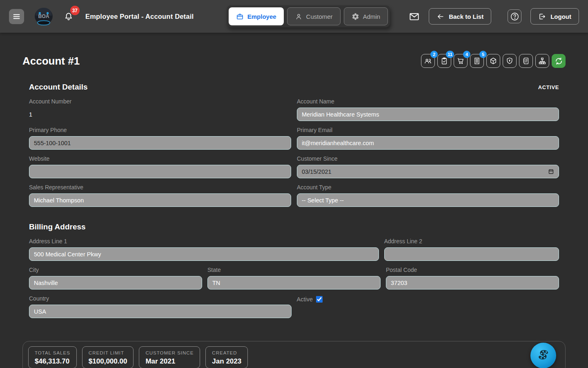 This screenshot has height=368, width=588. What do you see at coordinates (559, 61) in the screenshot?
I see `refresh-button` at bounding box center [559, 61].